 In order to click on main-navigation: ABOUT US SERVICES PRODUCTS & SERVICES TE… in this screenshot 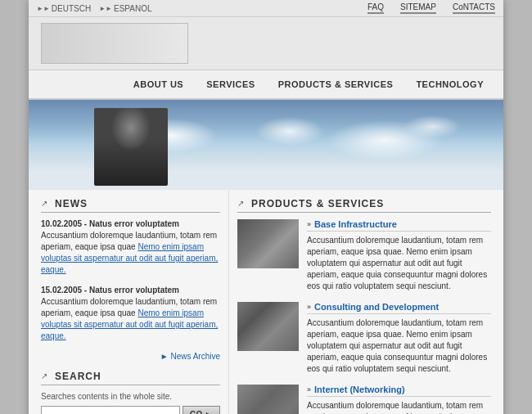, I will do `click(266, 85)`.